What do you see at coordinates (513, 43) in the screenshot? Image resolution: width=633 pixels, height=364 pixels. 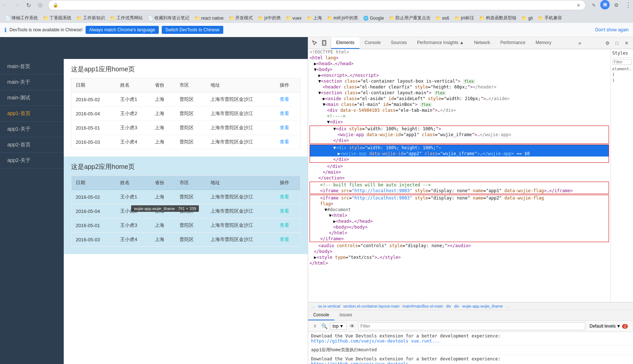 I see `tab-performance: Performance` at bounding box center [513, 43].